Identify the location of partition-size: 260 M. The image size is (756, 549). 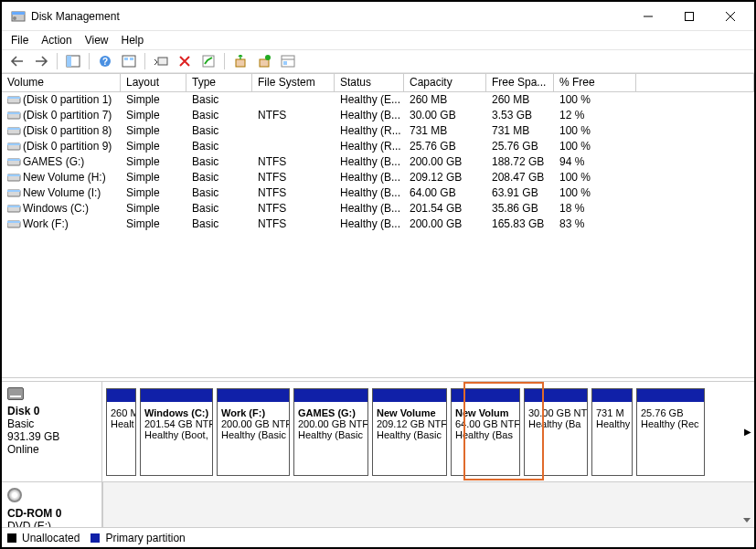
(121, 413).